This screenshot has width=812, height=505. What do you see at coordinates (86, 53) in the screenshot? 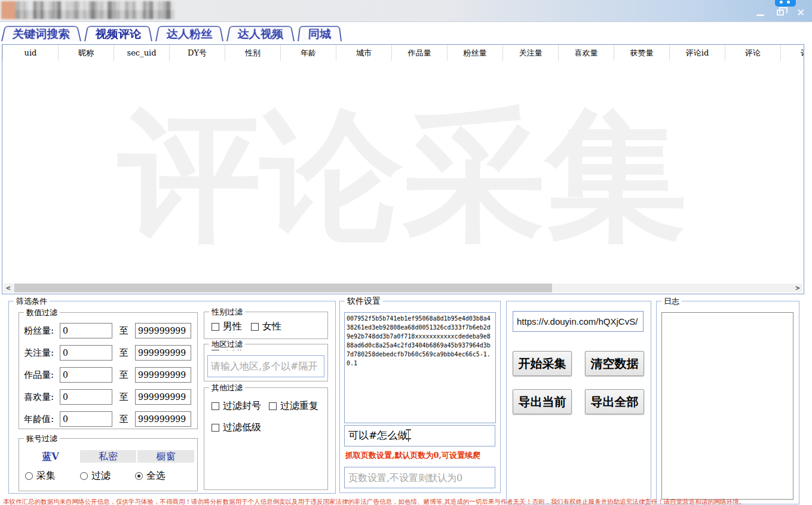
I see `table-column-header: 昵称` at bounding box center [86, 53].